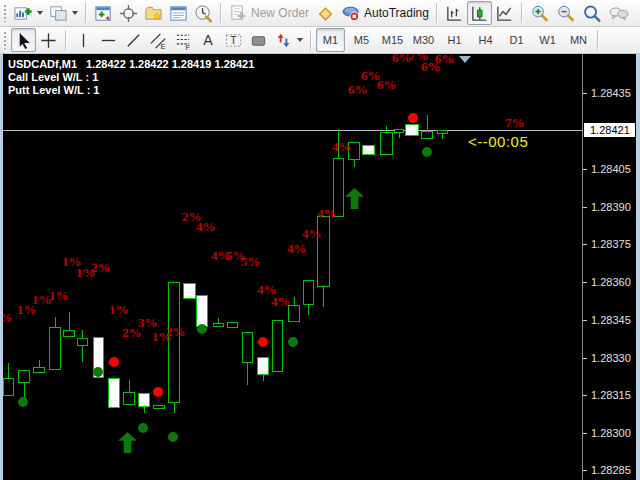 This screenshot has width=640, height=480. What do you see at coordinates (108, 40) in the screenshot?
I see `horizontal-line-tool-button` at bounding box center [108, 40].